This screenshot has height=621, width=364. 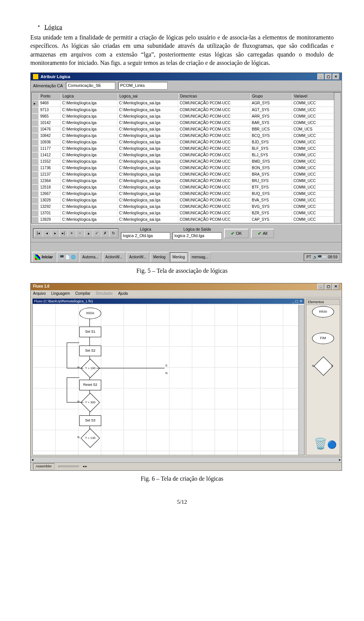 What do you see at coordinates (148, 96) in the screenshot?
I see `col-logica-sai: Logica_sai` at bounding box center [148, 96].